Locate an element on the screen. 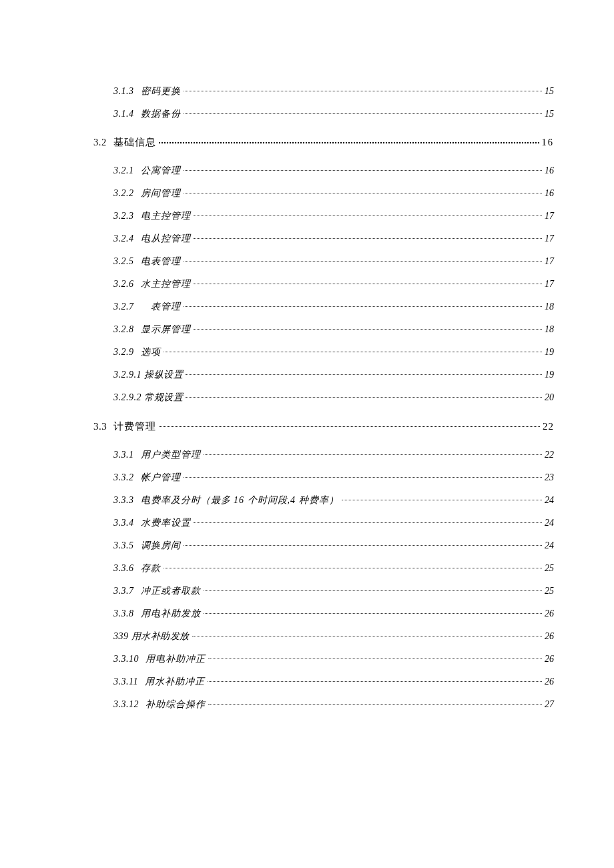  toc-entry-title: 基础信息 is located at coordinates (131, 143).